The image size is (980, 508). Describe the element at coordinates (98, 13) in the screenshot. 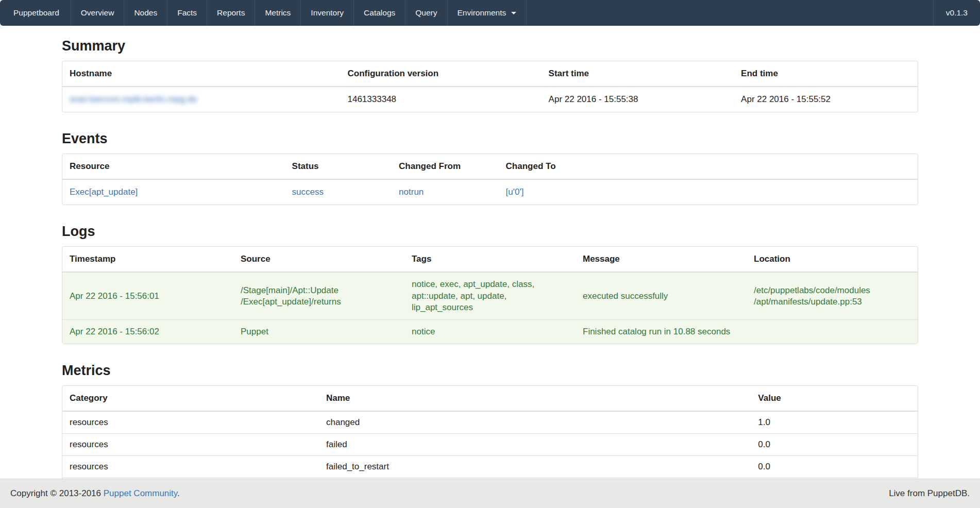

I see `nav-item-overview: Overview` at that location.